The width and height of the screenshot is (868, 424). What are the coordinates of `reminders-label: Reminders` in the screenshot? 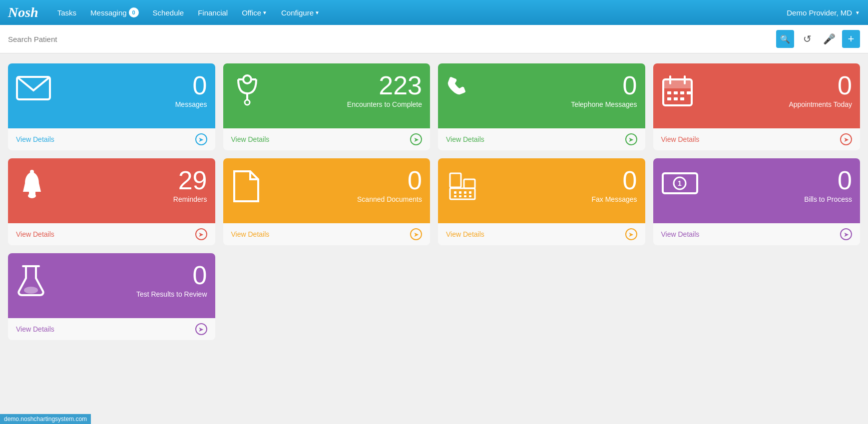 It's located at (190, 199).